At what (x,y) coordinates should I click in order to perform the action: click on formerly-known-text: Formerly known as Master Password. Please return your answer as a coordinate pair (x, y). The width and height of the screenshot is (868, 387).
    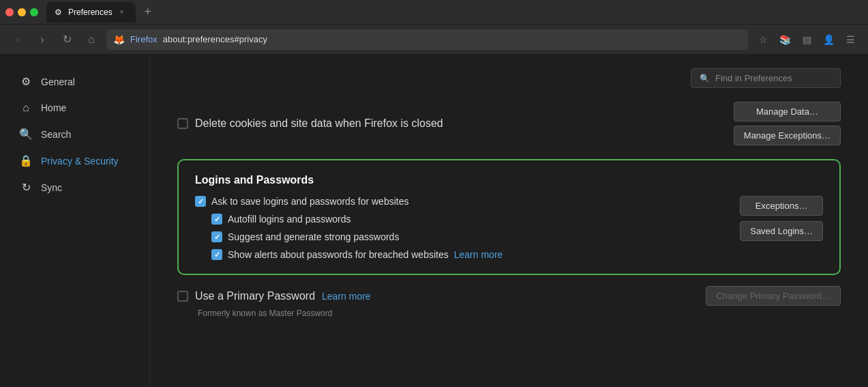
    Looking at the image, I should click on (509, 313).